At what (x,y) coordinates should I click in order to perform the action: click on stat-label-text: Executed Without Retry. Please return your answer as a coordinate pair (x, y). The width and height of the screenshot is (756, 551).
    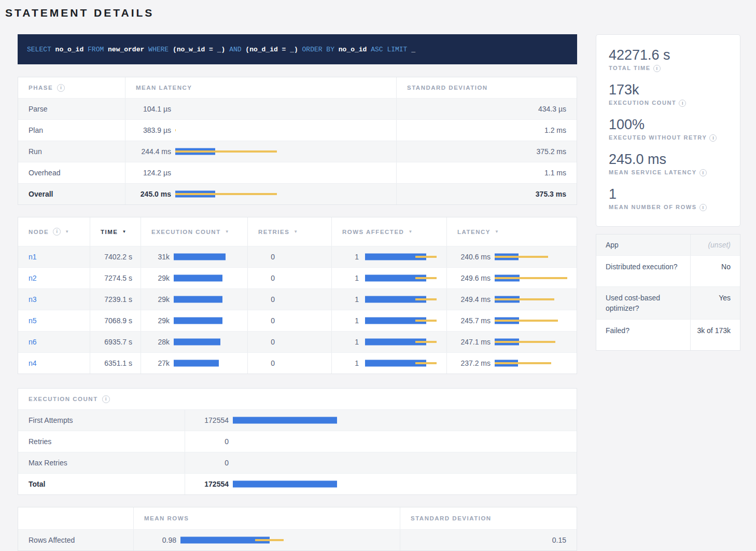
    Looking at the image, I should click on (657, 137).